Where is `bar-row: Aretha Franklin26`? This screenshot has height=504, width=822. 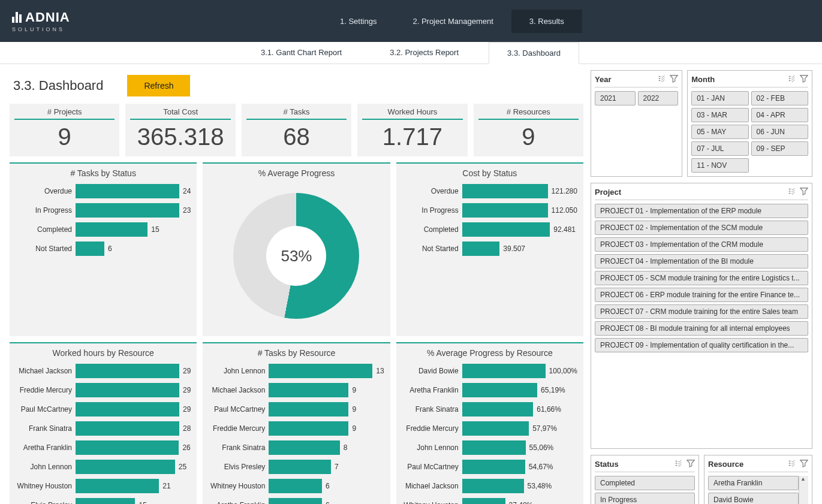
bar-row: Aretha Franklin26 is located at coordinates (103, 448).